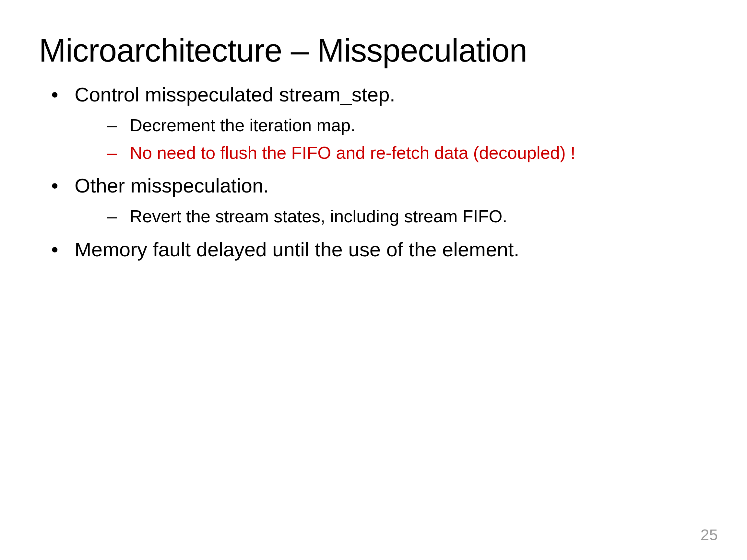 The width and height of the screenshot is (747, 560). Describe the element at coordinates (391, 153) in the screenshot. I see `list-item: No need to flush the FIFO and re-fetch d…` at that location.